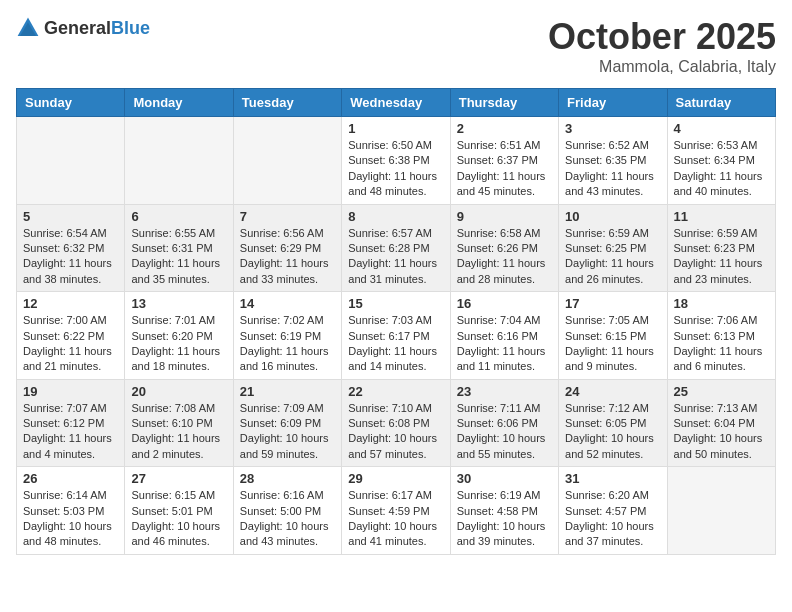  What do you see at coordinates (662, 67) in the screenshot?
I see `location-subtitle: Mammola, Calabria, Italy` at bounding box center [662, 67].